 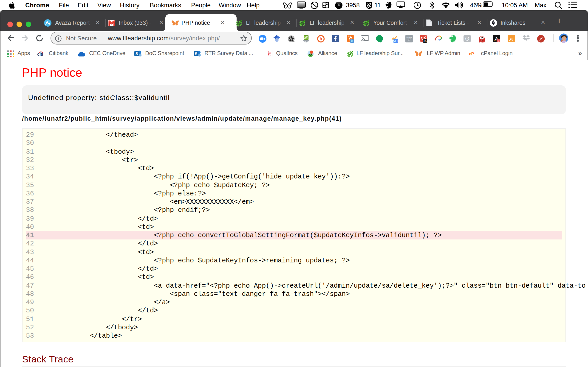 What do you see at coordinates (321, 39) in the screenshot?
I see `svg-text: b` at bounding box center [321, 39].